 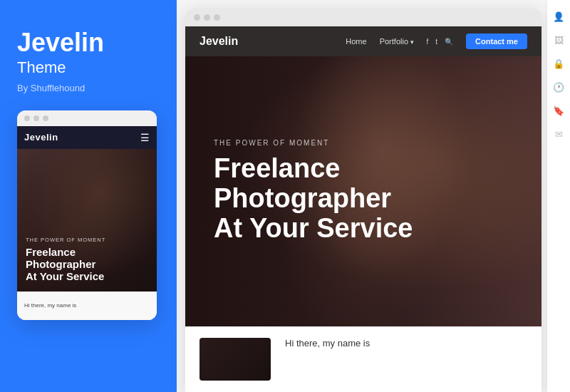 I want to click on mobile-below-fold: Hi there, my name is, so click(x=87, y=306).